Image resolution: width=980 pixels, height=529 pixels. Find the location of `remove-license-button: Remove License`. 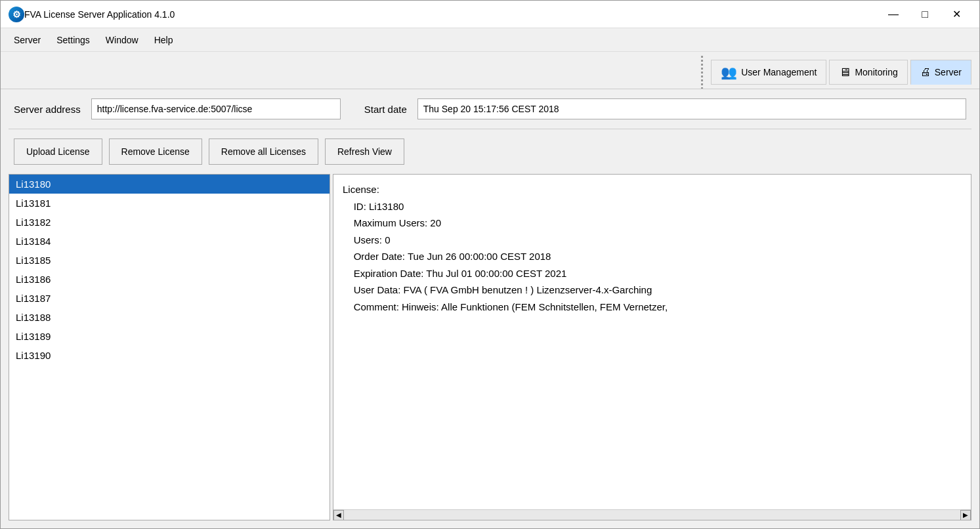

remove-license-button: Remove License is located at coordinates (156, 152).